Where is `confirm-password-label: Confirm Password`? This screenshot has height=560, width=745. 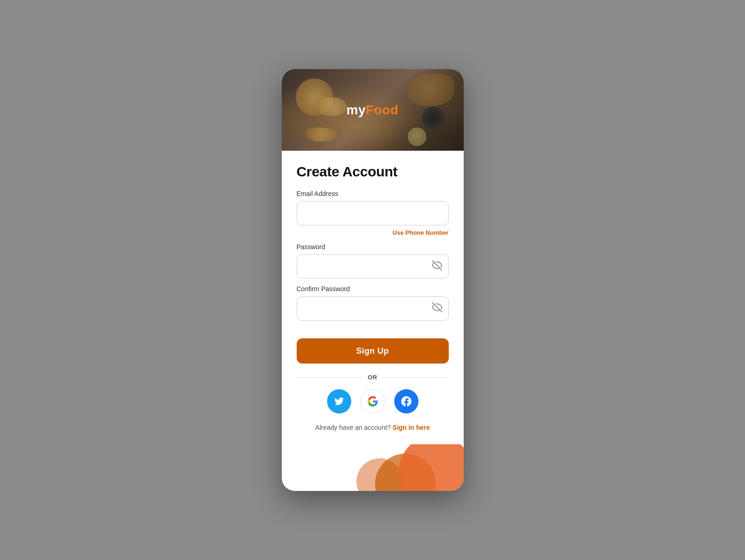
confirm-password-label: Confirm Password is located at coordinates (373, 289).